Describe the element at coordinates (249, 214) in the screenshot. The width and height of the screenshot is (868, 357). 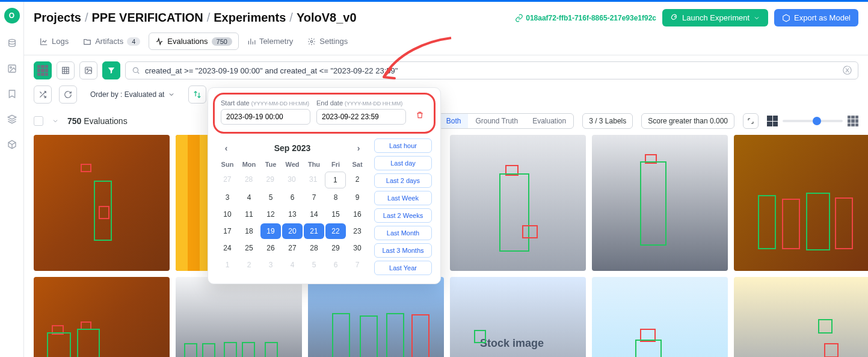
I see `calendar-day: 11` at that location.